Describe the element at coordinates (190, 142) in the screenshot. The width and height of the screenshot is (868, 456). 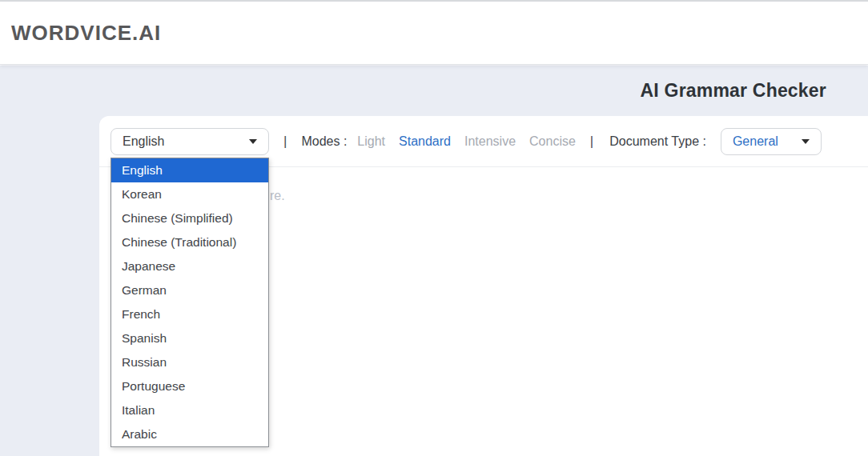
I see `language-select: English` at that location.